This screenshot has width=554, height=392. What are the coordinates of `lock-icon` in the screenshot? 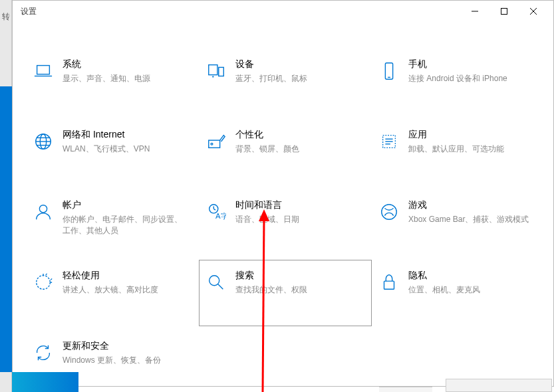 It's located at (389, 282).